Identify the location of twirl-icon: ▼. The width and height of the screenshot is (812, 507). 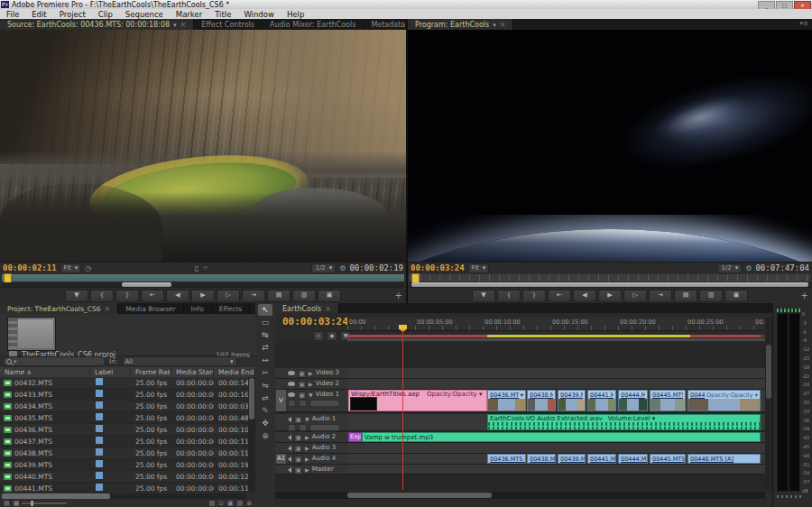
(310, 395).